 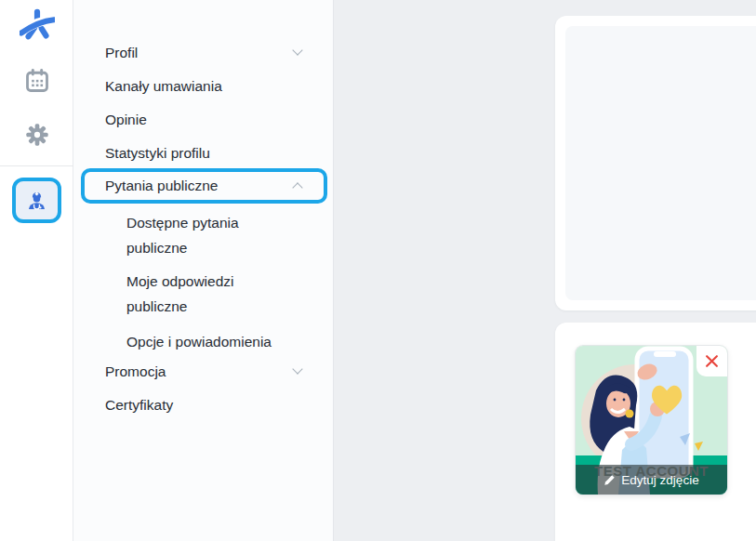 I want to click on close-photo-button, so click(x=712, y=361).